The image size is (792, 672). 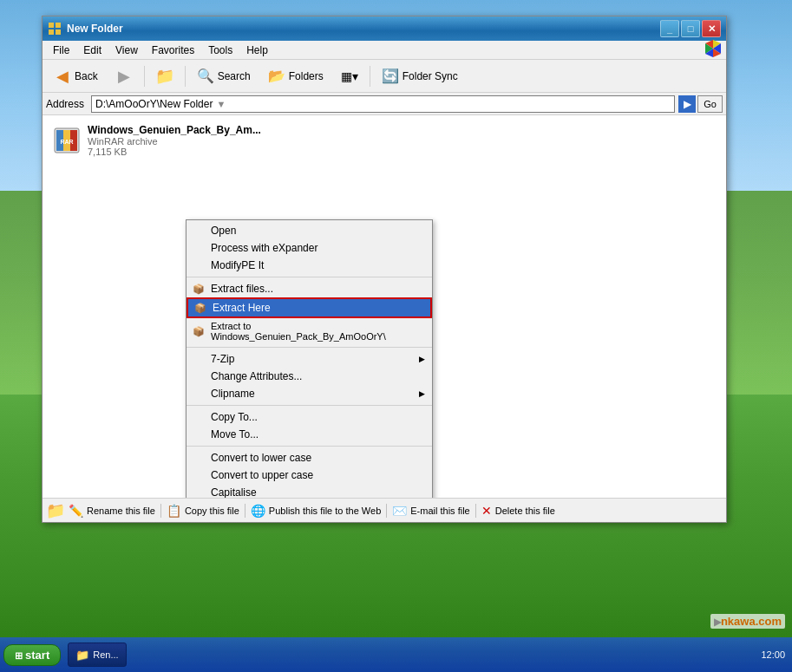 I want to click on ctx-capitalise-label: Capitalise, so click(x=234, y=493).